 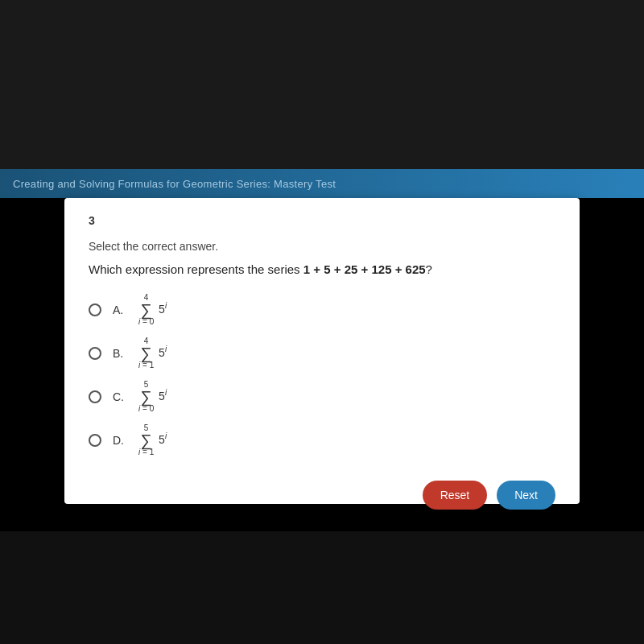 I want to click on option-d-expr: 5 ∑ i = 1 5i, so click(x=151, y=440).